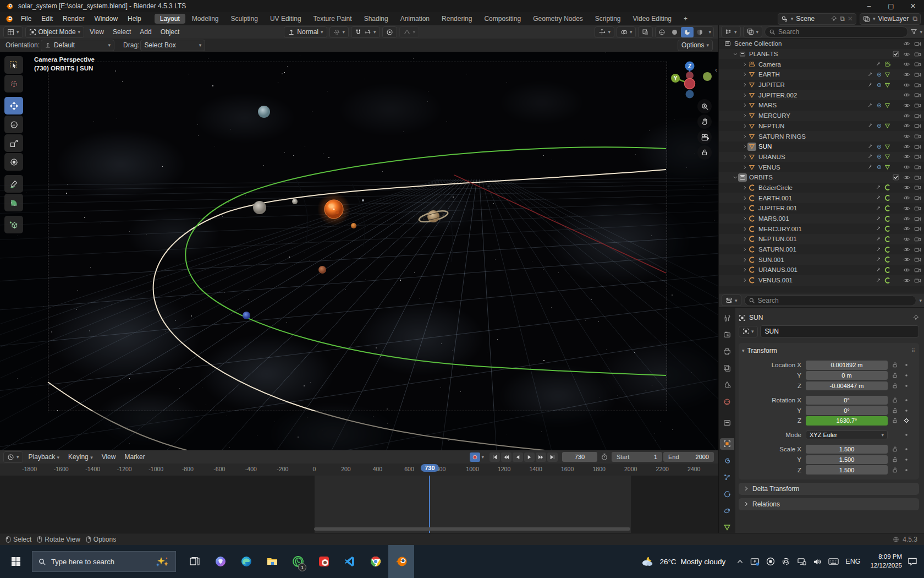 The width and height of the screenshot is (924, 578). I want to click on playhead-label: 730, so click(430, 468).